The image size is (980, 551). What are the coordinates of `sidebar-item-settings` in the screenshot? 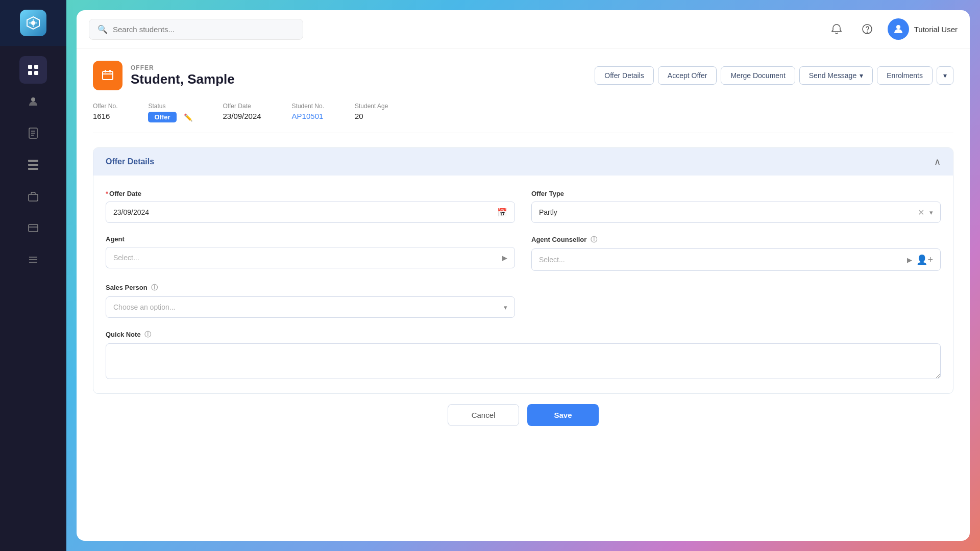 It's located at (33, 260).